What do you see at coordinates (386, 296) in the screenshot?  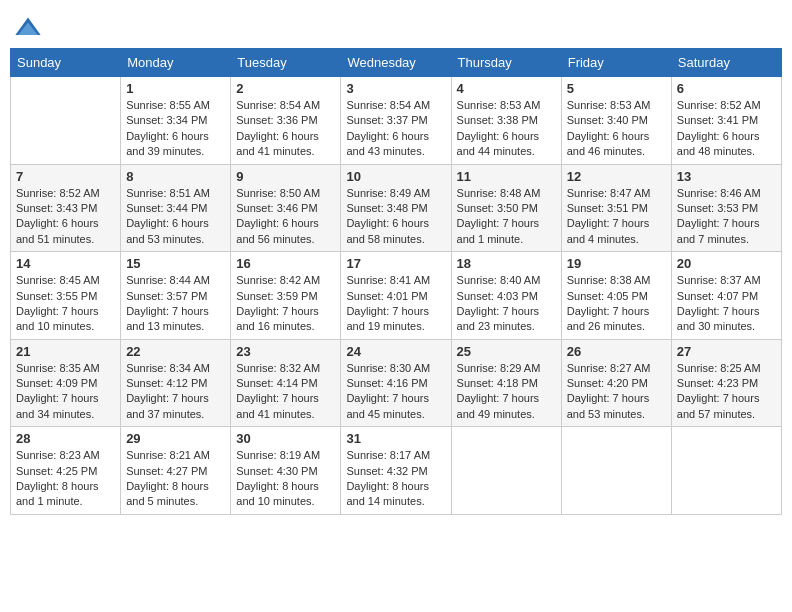 I see `sunset-text: Sunset: 4:01 PM` at bounding box center [386, 296].